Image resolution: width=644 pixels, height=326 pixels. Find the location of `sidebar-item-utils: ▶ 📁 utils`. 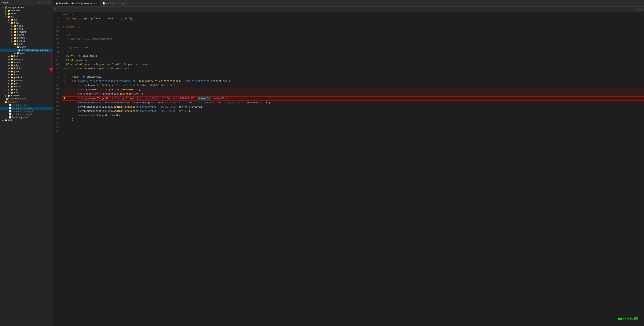

sidebar-item-utils: ▶ 📁 utils is located at coordinates (26, 93).